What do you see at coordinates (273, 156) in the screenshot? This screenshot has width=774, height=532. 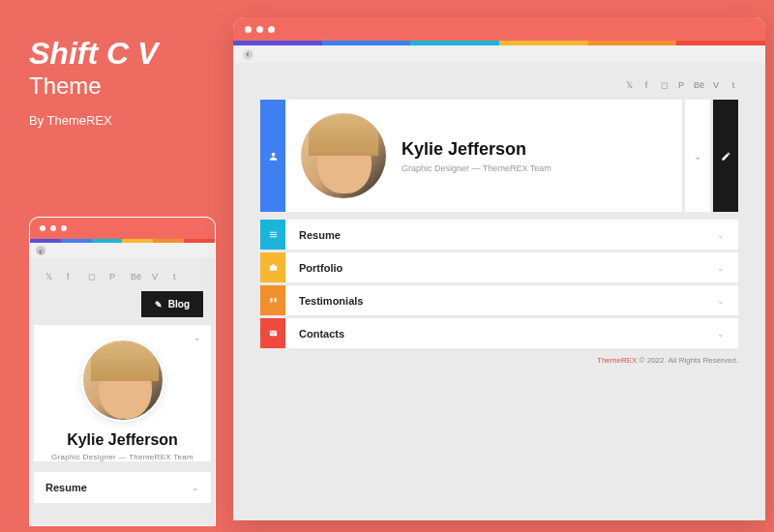 I see `profile-tab` at bounding box center [273, 156].